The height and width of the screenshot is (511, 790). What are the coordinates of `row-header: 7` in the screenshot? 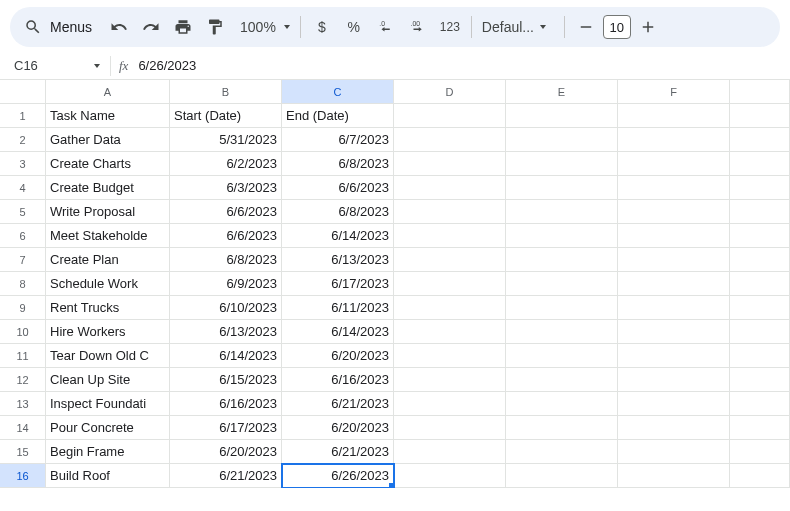 It's located at (23, 260).